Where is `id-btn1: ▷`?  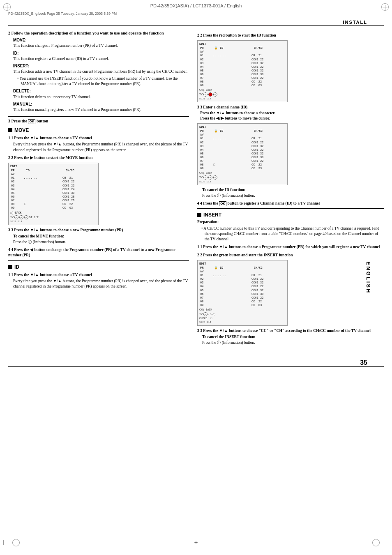
id-btn1: ▷ is located at coordinates (205, 94).